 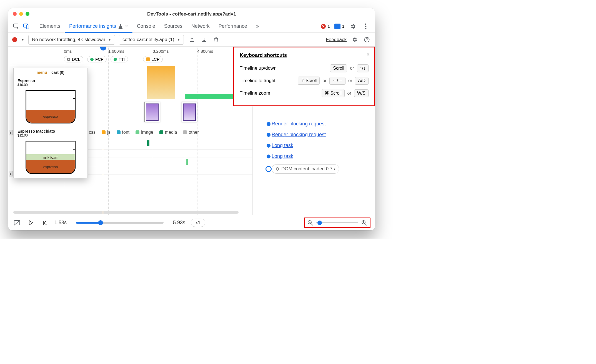 I want to click on lcp-region, so click(x=161, y=83).